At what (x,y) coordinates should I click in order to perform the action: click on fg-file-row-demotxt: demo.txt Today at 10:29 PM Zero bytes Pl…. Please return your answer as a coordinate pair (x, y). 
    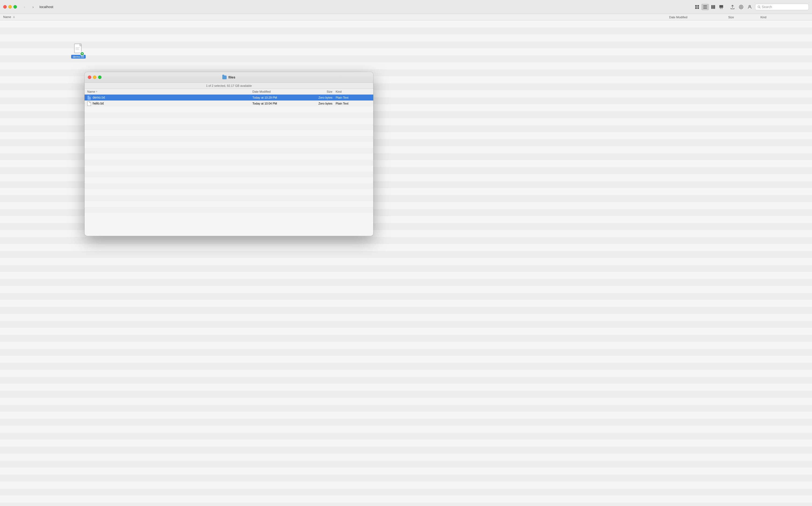
    Looking at the image, I should click on (229, 98).